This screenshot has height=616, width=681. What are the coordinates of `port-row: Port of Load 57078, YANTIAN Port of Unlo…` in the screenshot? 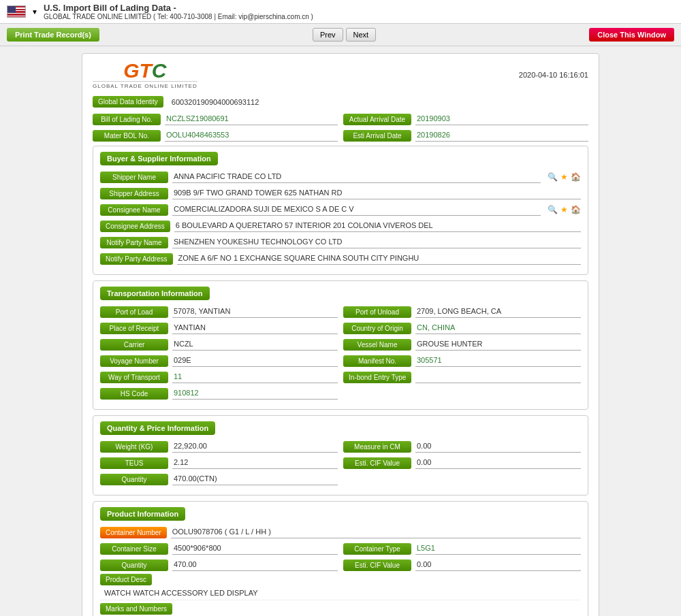 It's located at (340, 312).